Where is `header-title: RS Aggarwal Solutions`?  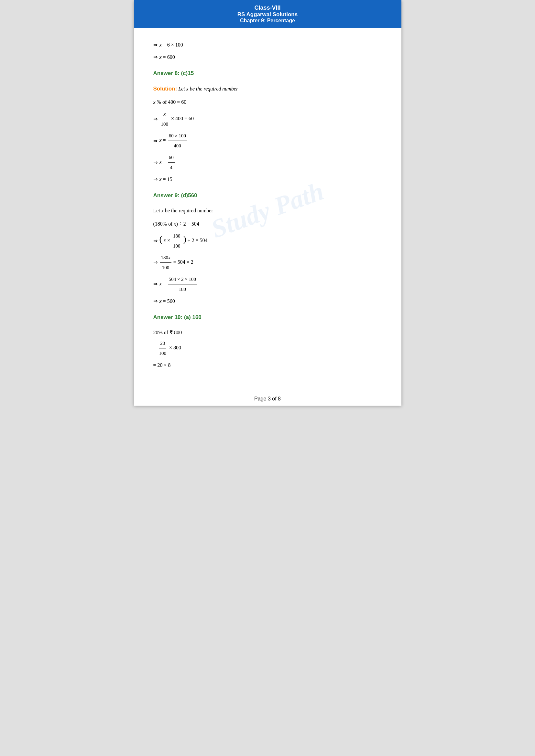 header-title: RS Aggarwal Solutions is located at coordinates (268, 14).